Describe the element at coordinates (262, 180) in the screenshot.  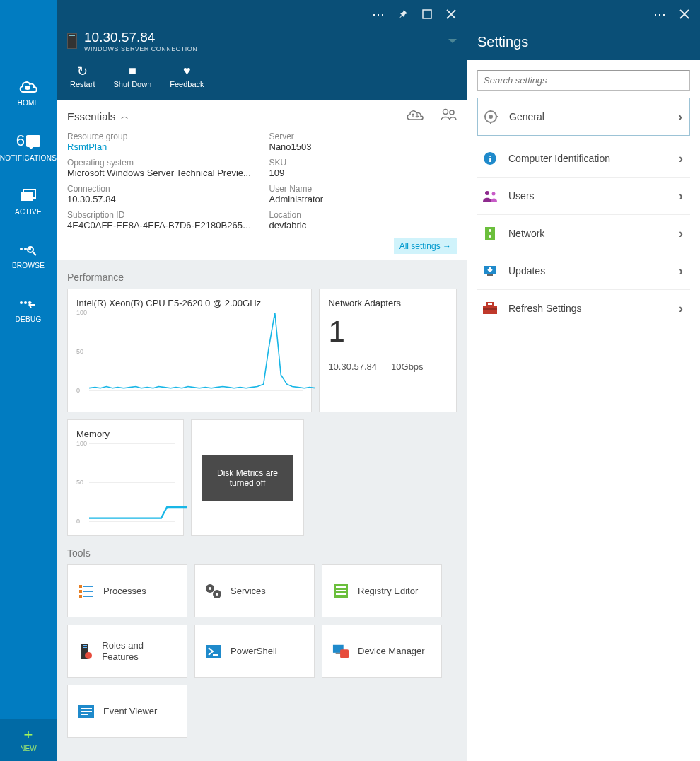
I see `essentials-panel: Essentials ︿ Resource groupRsmtPlan` at that location.